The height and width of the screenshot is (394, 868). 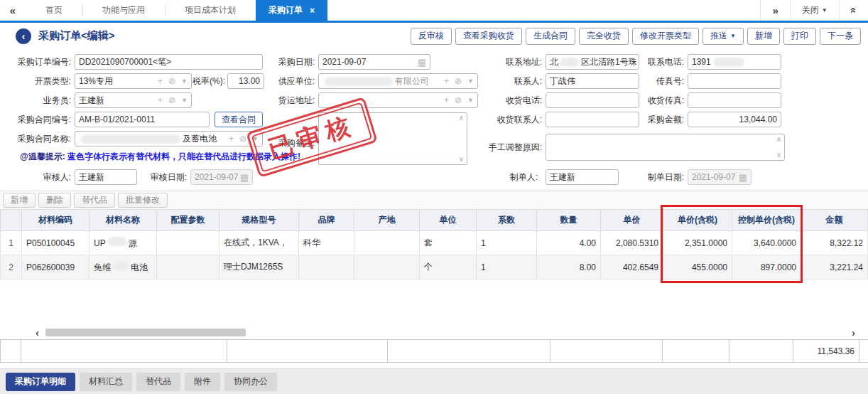 What do you see at coordinates (55, 267) in the screenshot?
I see `cell-material-code: P062600039` at bounding box center [55, 267].